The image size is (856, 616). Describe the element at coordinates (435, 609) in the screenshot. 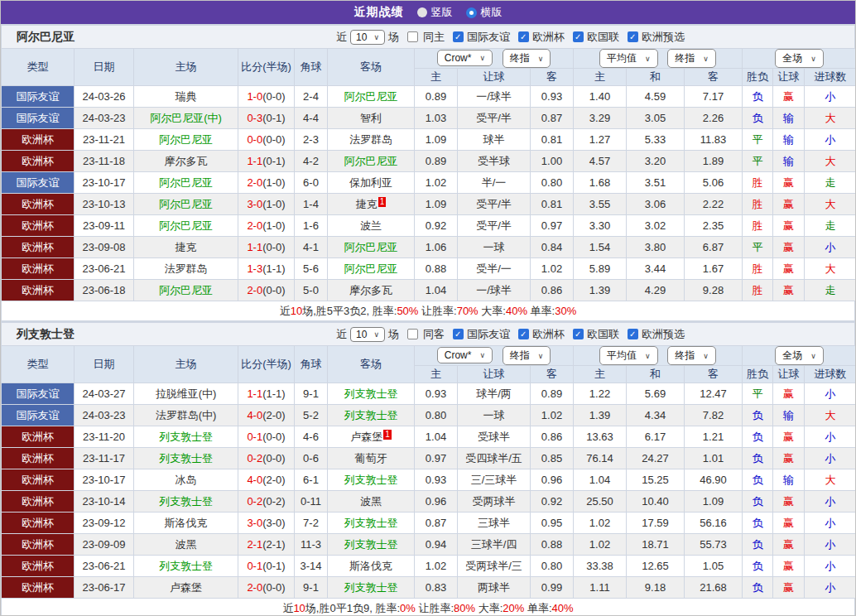

I see `summary-text: 让胜率:` at that location.